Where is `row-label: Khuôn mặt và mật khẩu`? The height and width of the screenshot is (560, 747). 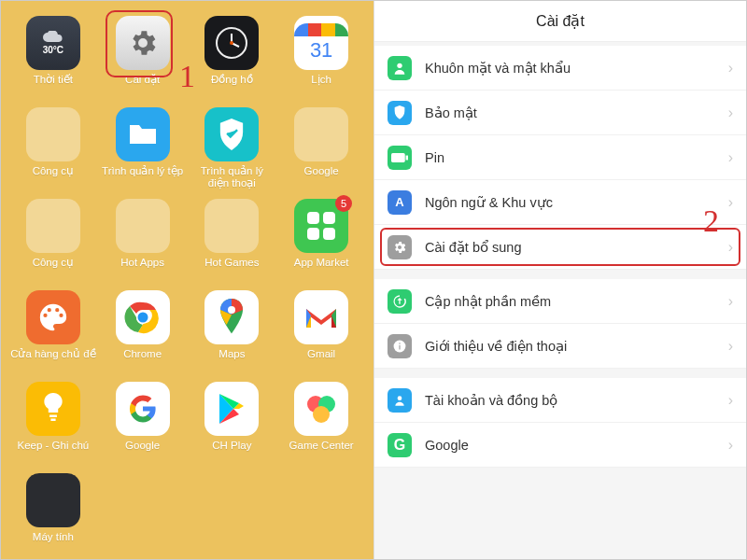 row-label: Khuôn mặt và mật khẩu is located at coordinates (577, 68).